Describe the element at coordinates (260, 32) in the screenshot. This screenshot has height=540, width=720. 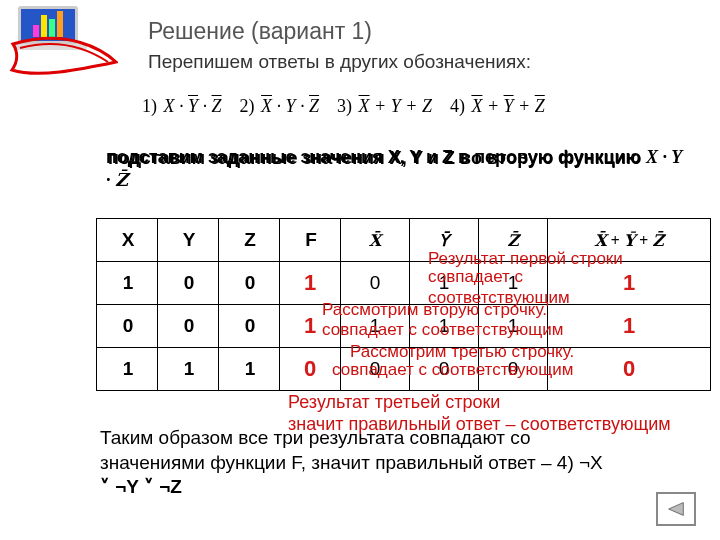
I see `slide-title: Решение (вариант 1)` at that location.